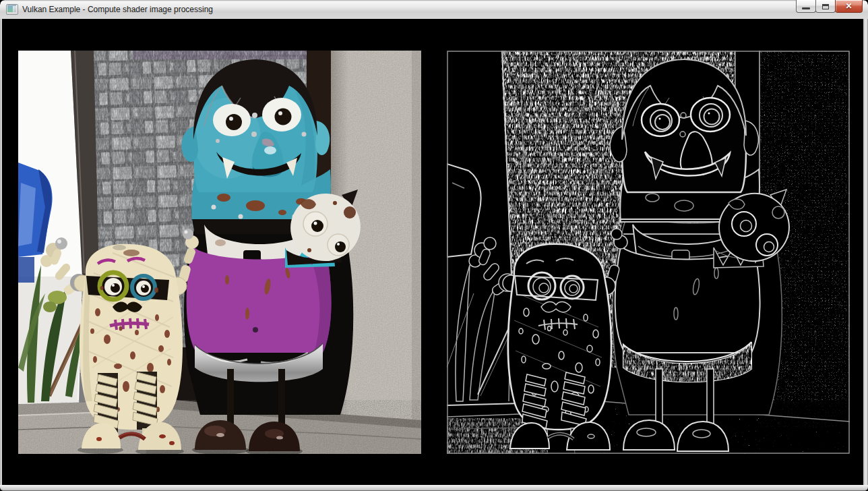 Image resolution: width=868 pixels, height=491 pixels. What do you see at coordinates (826, 7) in the screenshot?
I see `maximize-icon` at bounding box center [826, 7].